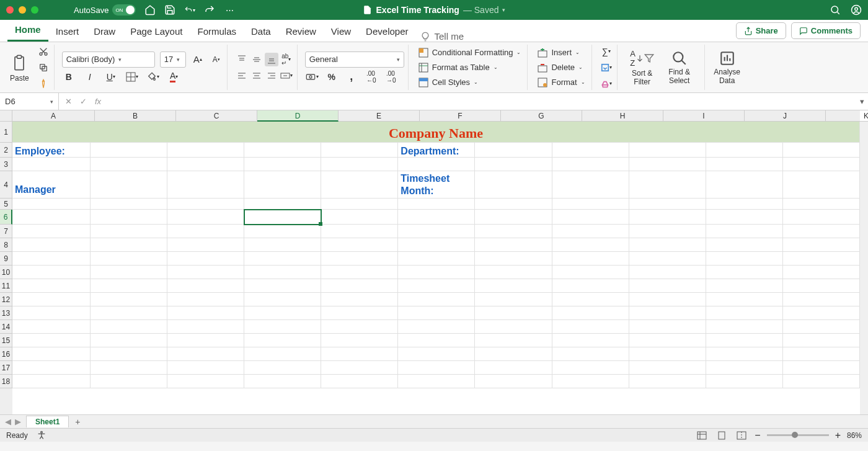 The height and width of the screenshot is (451, 868). I want to click on clear-button: ▾, so click(606, 84).